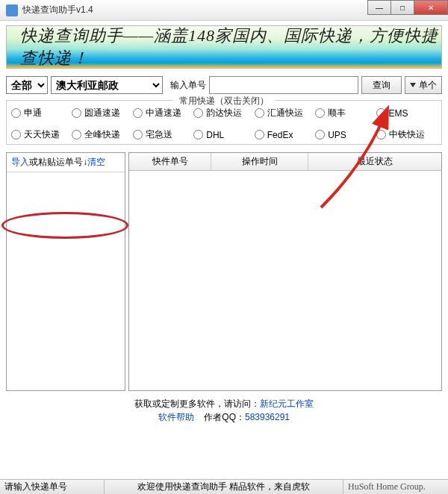 The image size is (448, 494). I want to click on courier-radio-label: 汇通快运, so click(285, 113).